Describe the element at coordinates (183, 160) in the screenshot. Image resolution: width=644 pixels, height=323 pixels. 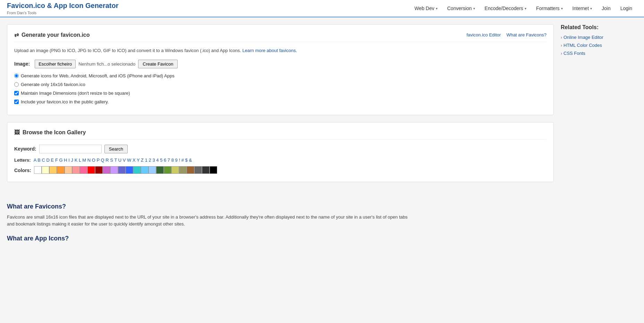
I see `letter-link-#: #` at that location.